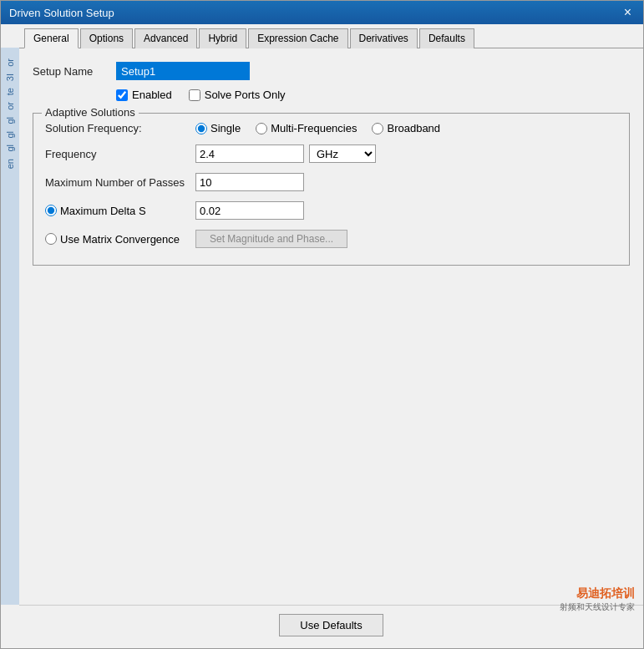  What do you see at coordinates (144, 95) in the screenshot?
I see `enabled-checkbox-item: Enabled` at bounding box center [144, 95].